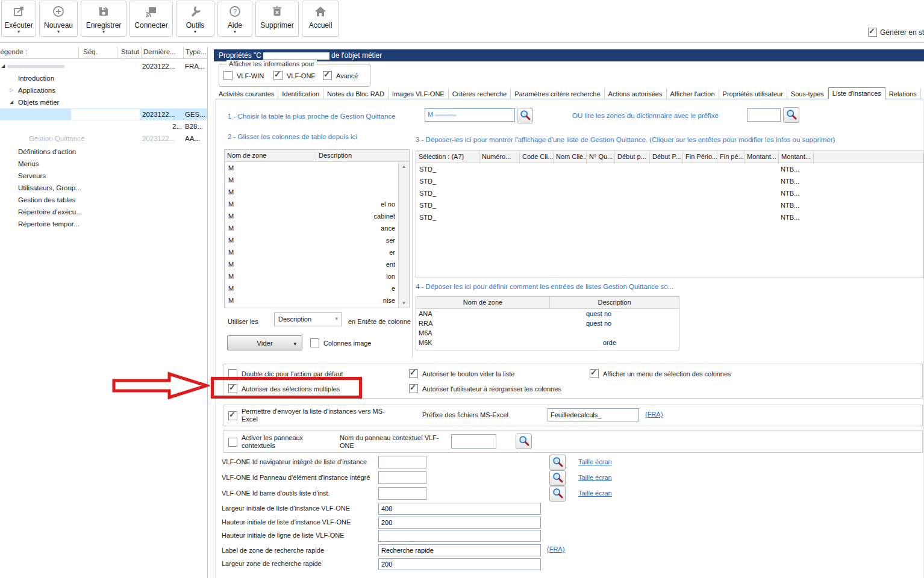  I want to click on bouton-vider-checkbox: Autoriser le bouton vider la liste, so click(461, 373).